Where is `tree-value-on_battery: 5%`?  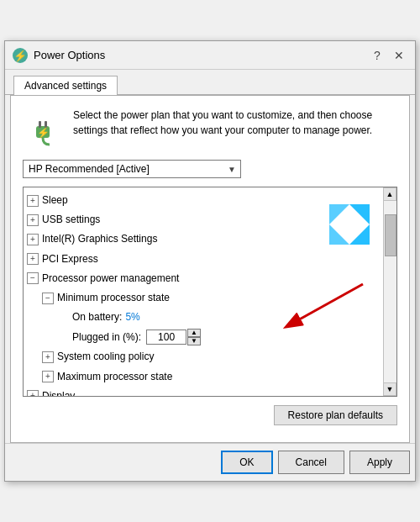 tree-value-on_battery: 5% is located at coordinates (133, 318).